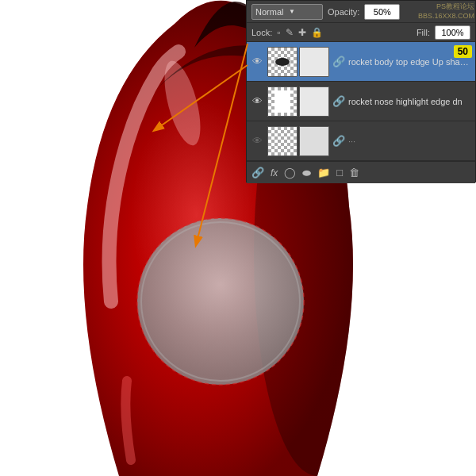  Describe the element at coordinates (354, 173) in the screenshot. I see `delete-layer-icon: 🗑` at that location.